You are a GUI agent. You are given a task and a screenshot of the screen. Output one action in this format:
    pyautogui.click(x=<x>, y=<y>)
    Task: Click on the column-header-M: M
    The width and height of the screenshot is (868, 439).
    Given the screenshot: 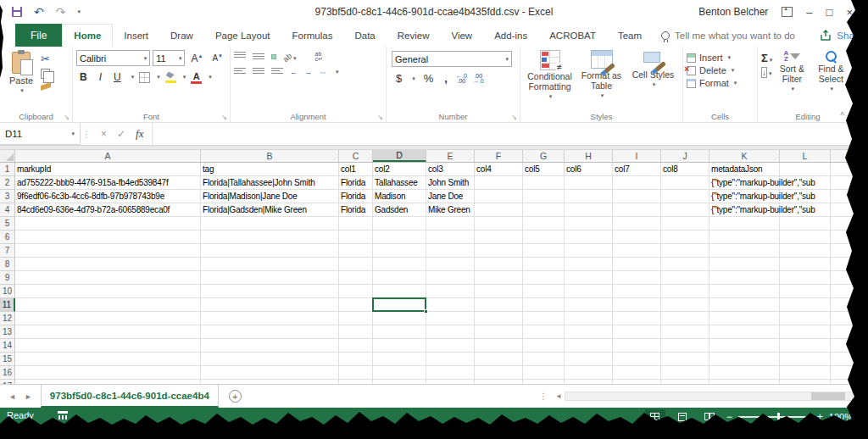 What is the action you would take?
    pyautogui.click(x=849, y=156)
    